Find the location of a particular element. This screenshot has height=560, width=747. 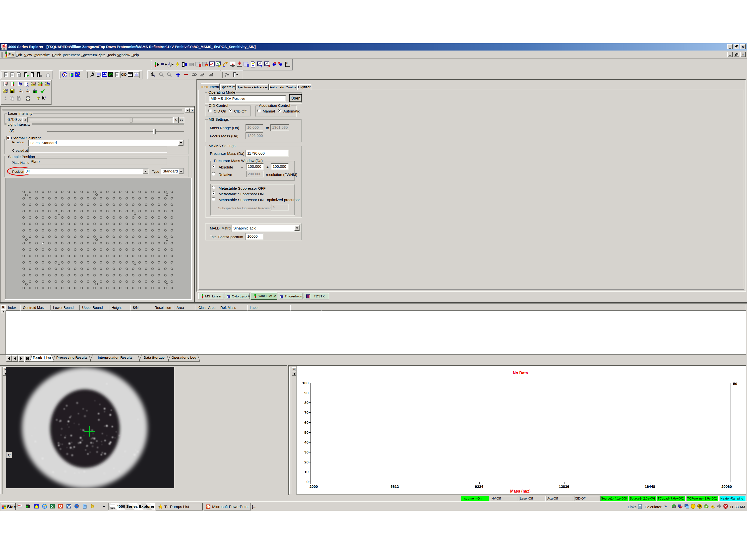

svg-text: W is located at coordinates (69, 506).